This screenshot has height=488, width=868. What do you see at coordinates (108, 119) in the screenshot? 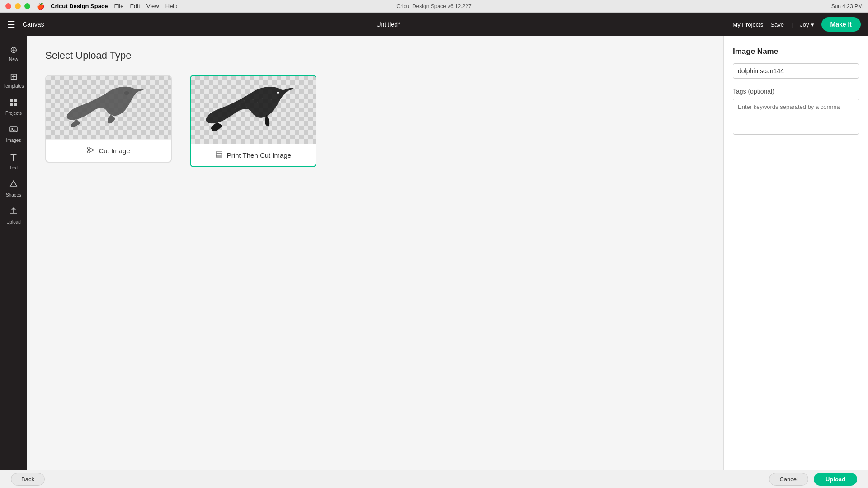
I see `cut-image-card: Cut Image` at bounding box center [108, 119].